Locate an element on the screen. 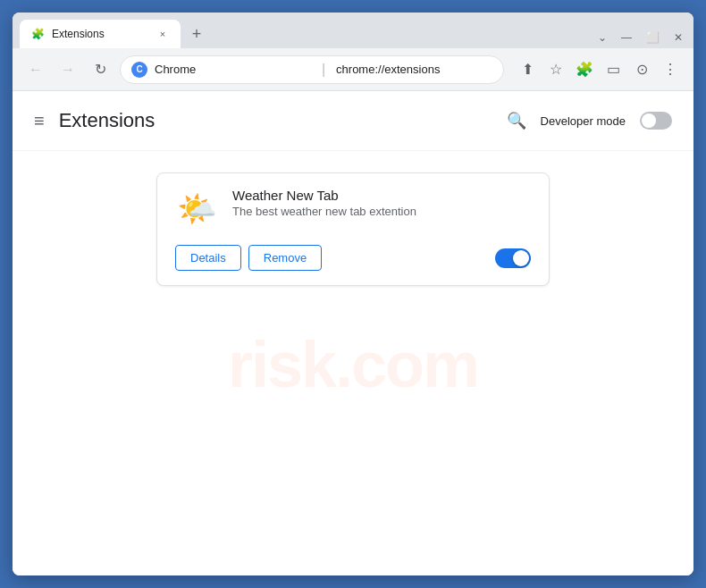  sidebar-button: ▭ is located at coordinates (613, 70).